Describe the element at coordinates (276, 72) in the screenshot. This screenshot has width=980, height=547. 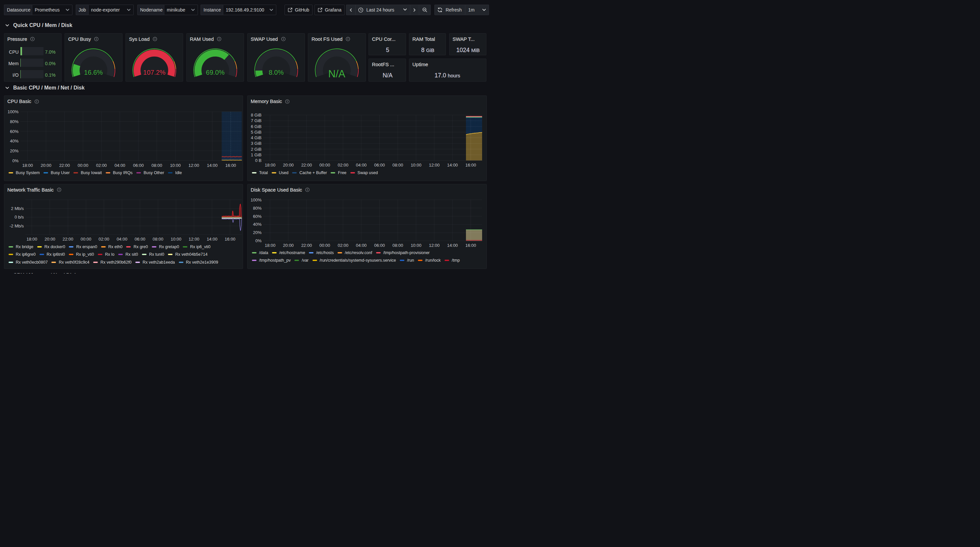
I see `svg-text: 8.0%` at that location.